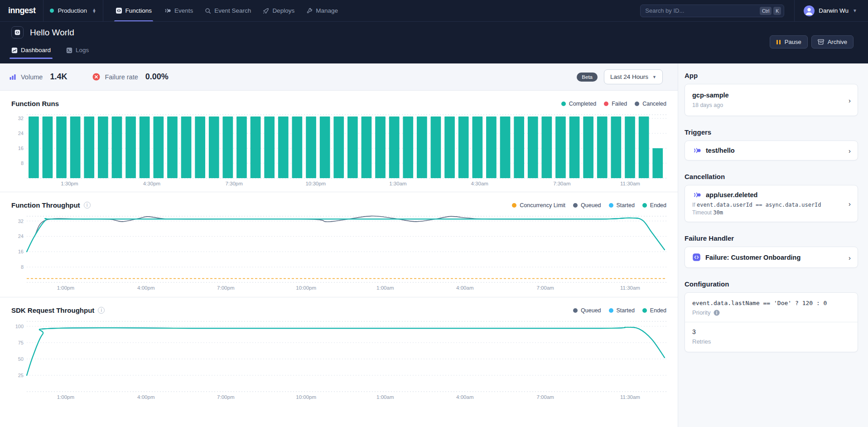 This screenshot has width=868, height=427. I want to click on nav-tab-label: Functions, so click(139, 11).